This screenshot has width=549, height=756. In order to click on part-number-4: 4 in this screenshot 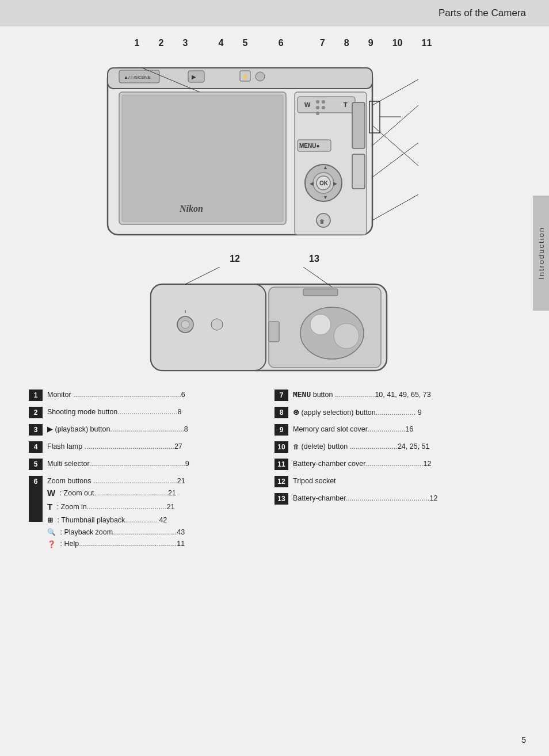, I will do `click(36, 447)`.